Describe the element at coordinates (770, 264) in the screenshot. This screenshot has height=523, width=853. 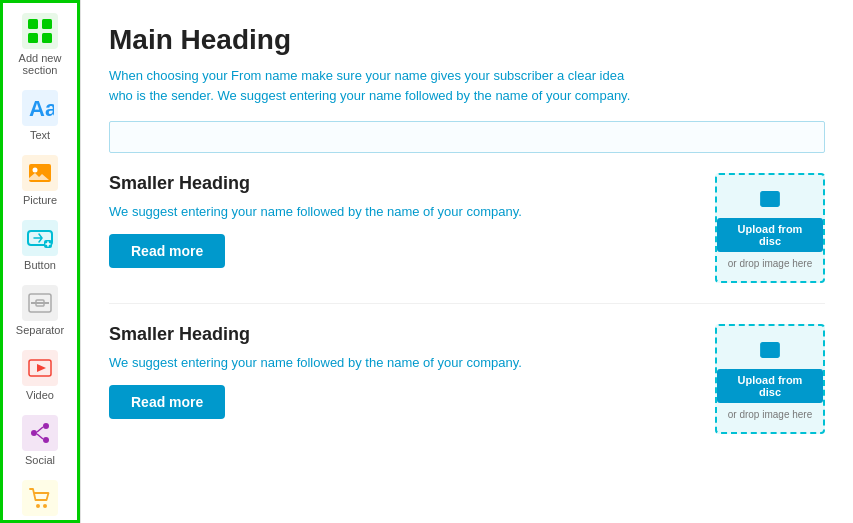
I see `drop-label-1: or drop image here` at that location.